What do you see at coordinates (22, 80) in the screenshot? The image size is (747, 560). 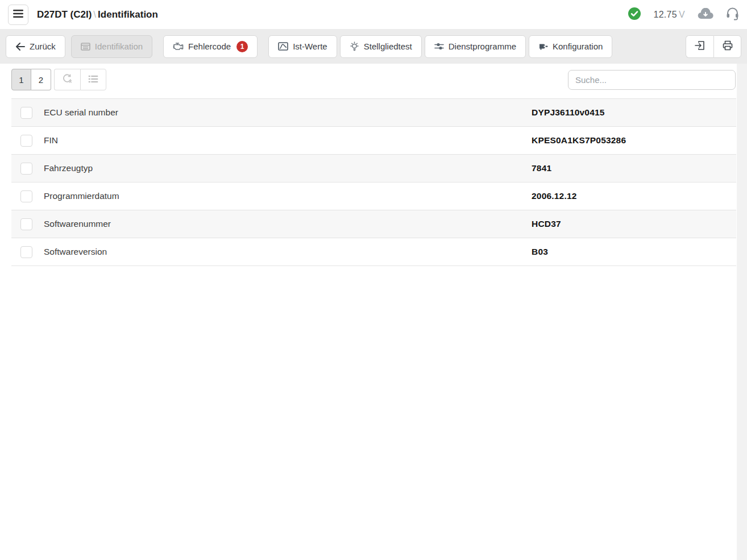 I see `page-button-1: 1` at bounding box center [22, 80].